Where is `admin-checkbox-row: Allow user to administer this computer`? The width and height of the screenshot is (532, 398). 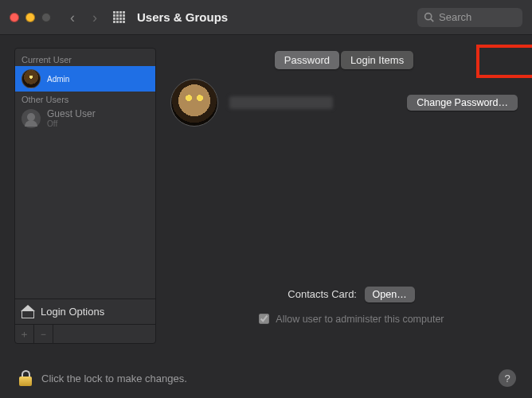 admin-checkbox-row: Allow user to administer this computer is located at coordinates (351, 319).